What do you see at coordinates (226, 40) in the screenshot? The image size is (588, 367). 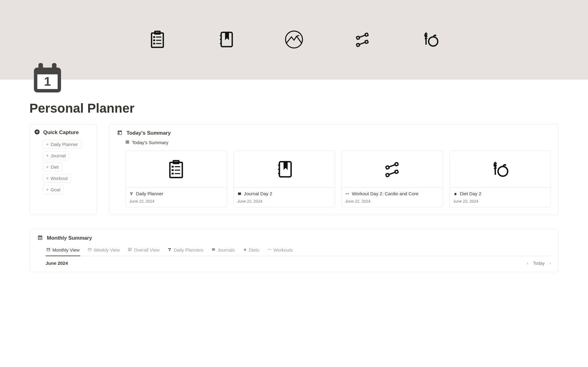 I see `journal-icon` at bounding box center [226, 40].